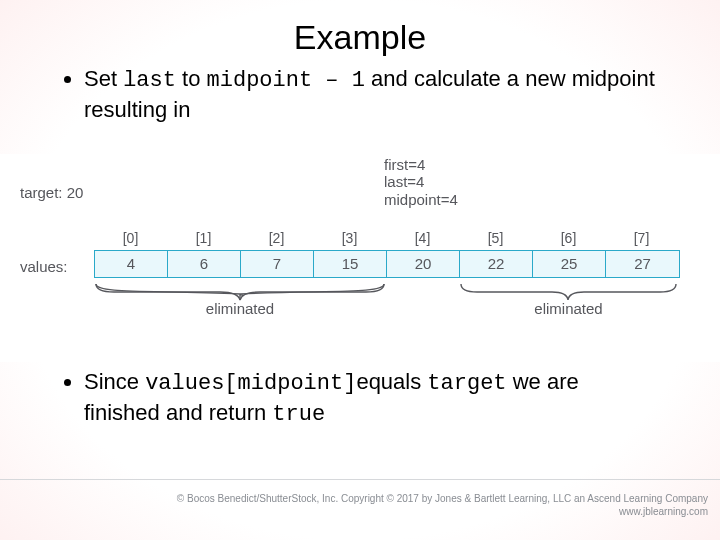 This screenshot has height=540, width=720. Describe the element at coordinates (150, 80) in the screenshot. I see `b1-code1: last` at that location.